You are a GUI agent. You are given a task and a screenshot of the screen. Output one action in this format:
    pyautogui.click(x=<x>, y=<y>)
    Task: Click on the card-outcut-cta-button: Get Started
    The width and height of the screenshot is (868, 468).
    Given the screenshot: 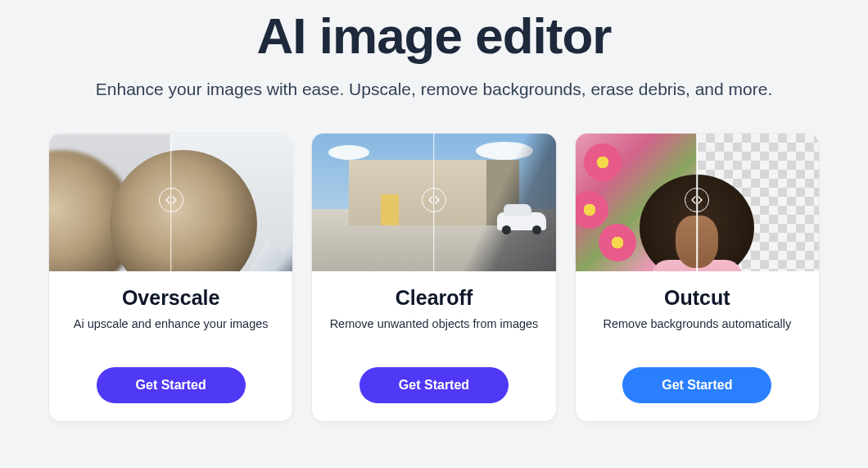 What is the action you would take?
    pyautogui.click(x=697, y=385)
    